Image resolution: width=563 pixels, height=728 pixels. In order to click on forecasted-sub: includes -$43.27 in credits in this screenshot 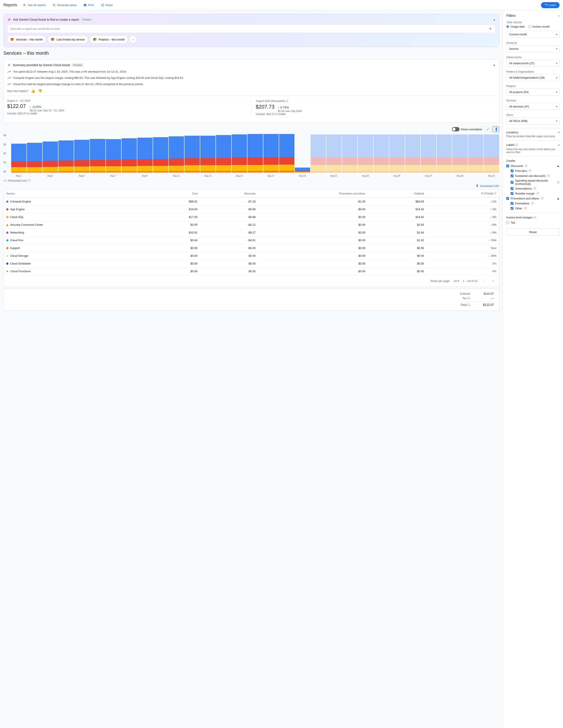, I will do `click(376, 114)`.